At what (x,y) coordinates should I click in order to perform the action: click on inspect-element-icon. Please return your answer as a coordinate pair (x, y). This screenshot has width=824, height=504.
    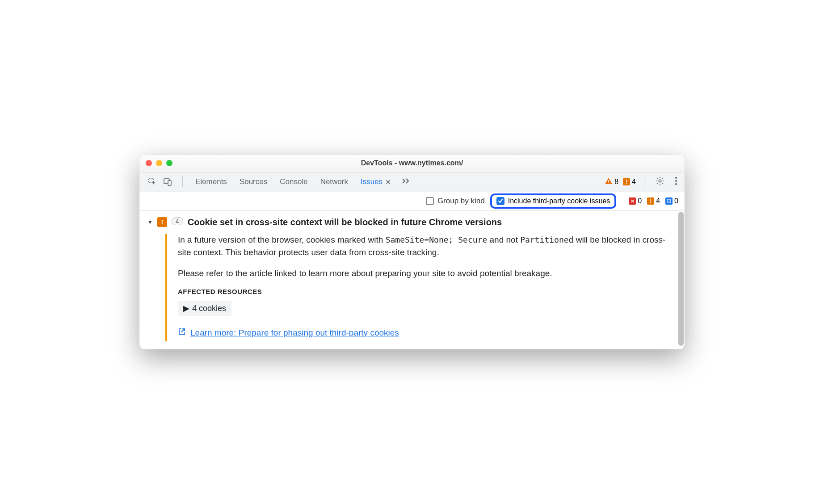
    Looking at the image, I should click on (152, 182).